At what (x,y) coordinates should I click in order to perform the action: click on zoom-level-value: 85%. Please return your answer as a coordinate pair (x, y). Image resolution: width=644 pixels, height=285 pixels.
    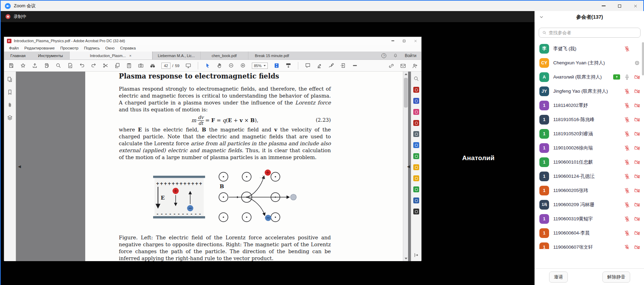
    Looking at the image, I should click on (260, 66).